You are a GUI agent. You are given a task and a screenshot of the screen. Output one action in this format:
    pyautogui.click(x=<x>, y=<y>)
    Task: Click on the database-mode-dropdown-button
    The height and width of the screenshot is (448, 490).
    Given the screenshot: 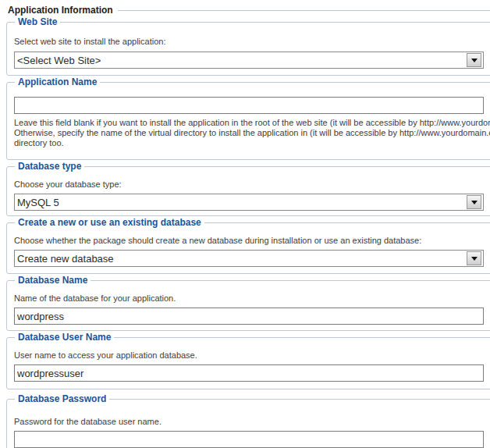 What is the action you would take?
    pyautogui.click(x=474, y=258)
    